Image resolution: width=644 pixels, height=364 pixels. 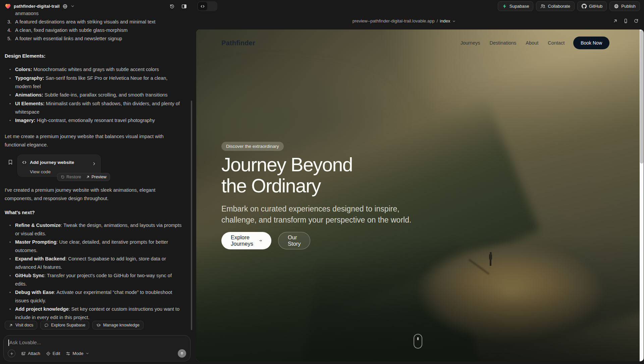 What do you see at coordinates (418, 43) in the screenshot?
I see `site-nav: Pathfinder JourneysDestinationsAboutCont…` at bounding box center [418, 43].